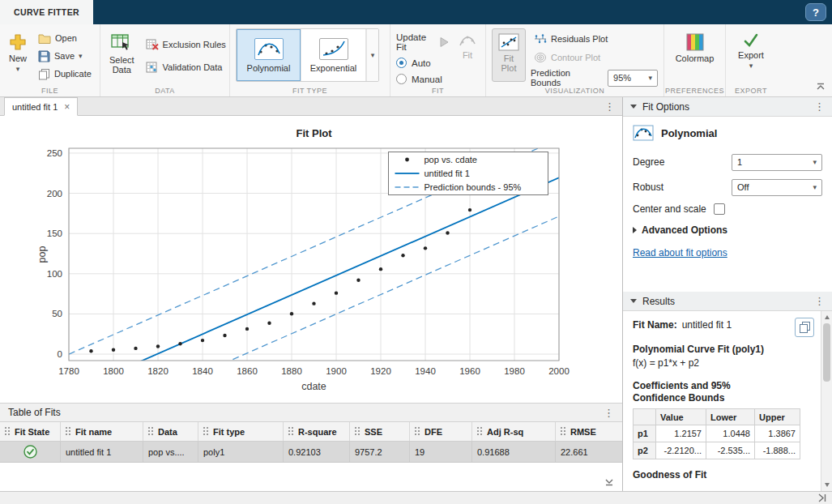  Describe the element at coordinates (441, 431) in the screenshot. I see `column-header-dfe: DFE` at that location.